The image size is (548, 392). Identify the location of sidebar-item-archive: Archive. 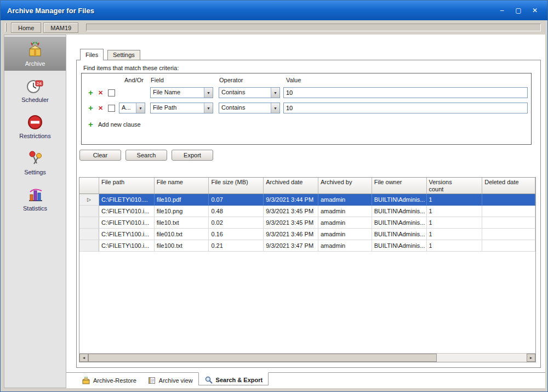
(35, 54).